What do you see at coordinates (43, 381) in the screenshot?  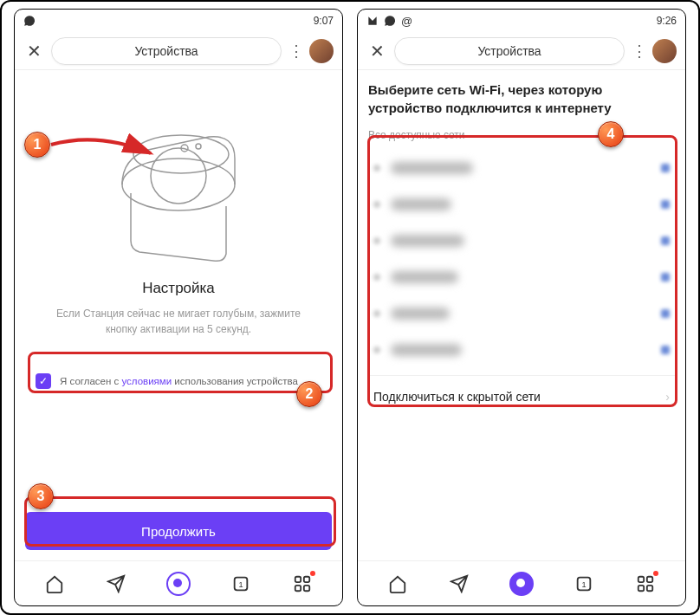 I see `terms-checkbox: ✓` at bounding box center [43, 381].